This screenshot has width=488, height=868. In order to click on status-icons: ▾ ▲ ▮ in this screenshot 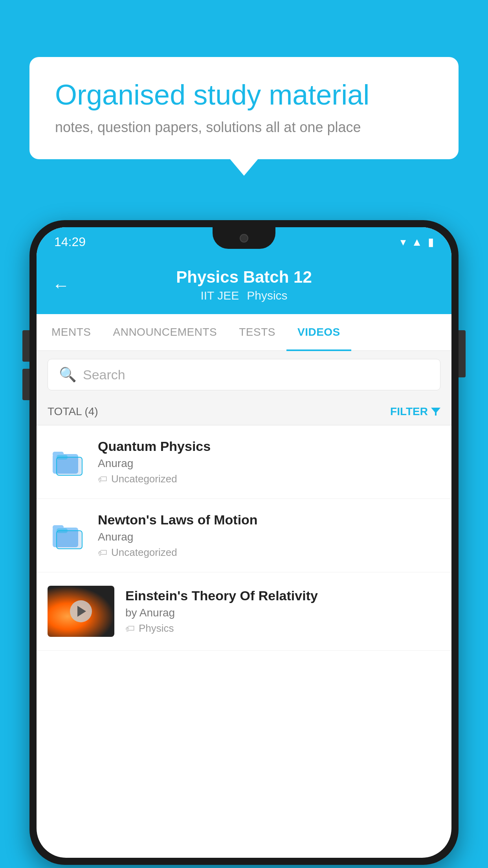, I will do `click(417, 242)`.